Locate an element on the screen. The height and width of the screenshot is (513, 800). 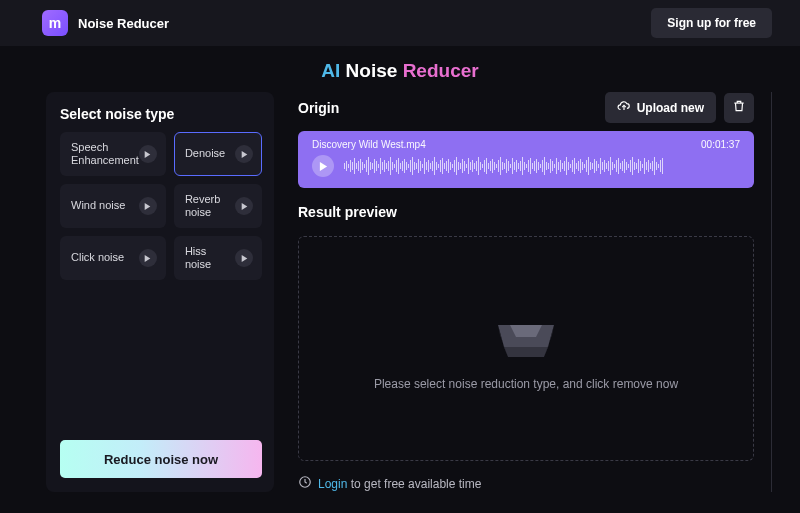
noise-card-reverb-noise: Reverb noise is located at coordinates (218, 206).